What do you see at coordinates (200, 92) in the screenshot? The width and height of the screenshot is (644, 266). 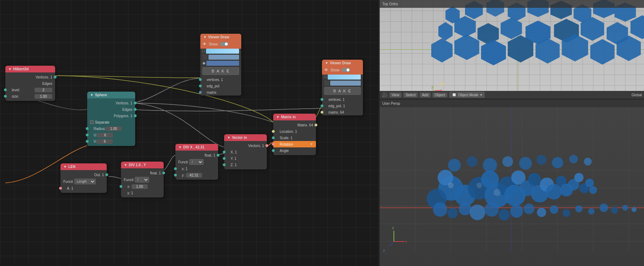 I see `viewer-draw-1-matrix-socket` at bounding box center [200, 92].